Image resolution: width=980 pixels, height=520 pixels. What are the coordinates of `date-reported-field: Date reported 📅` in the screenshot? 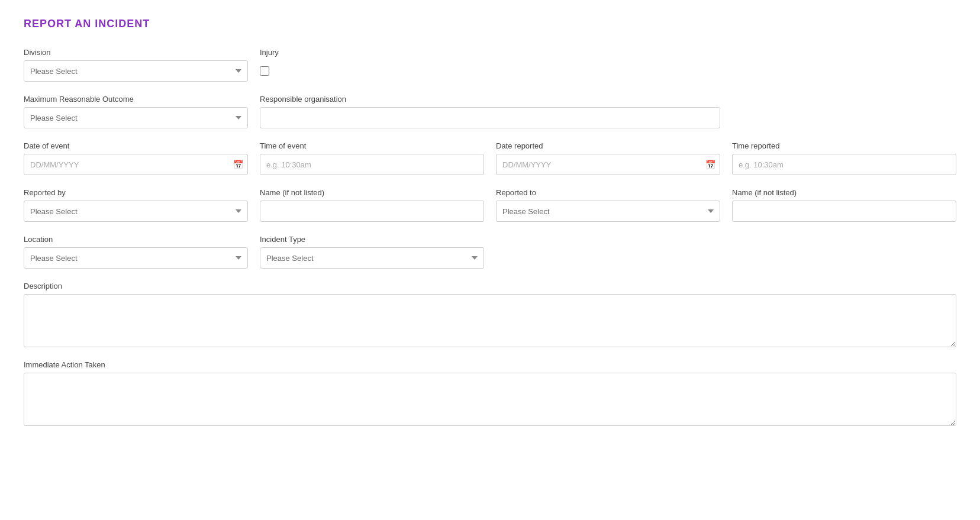 It's located at (608, 159).